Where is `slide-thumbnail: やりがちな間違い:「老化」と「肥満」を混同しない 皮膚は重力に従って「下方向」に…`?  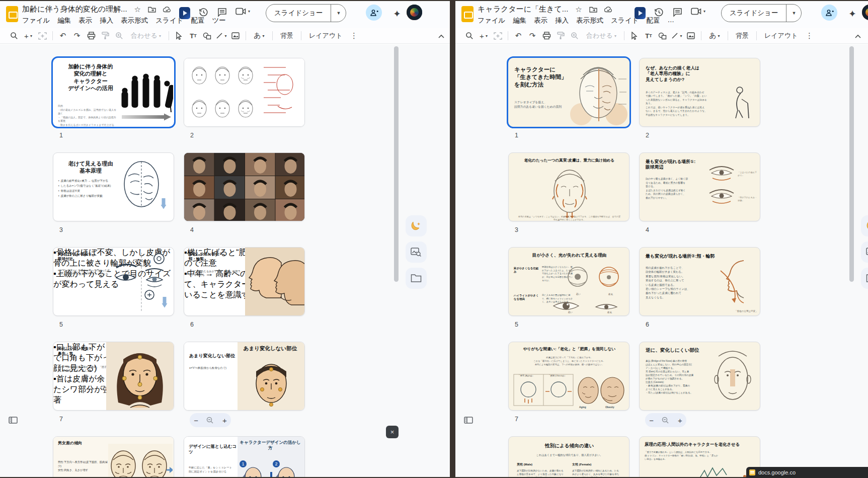 slide-thumbnail: やりがちな間違い:「老化」と「肥満」を混同しない 皮膚は重力に従って「下方向」に… is located at coordinates (569, 376).